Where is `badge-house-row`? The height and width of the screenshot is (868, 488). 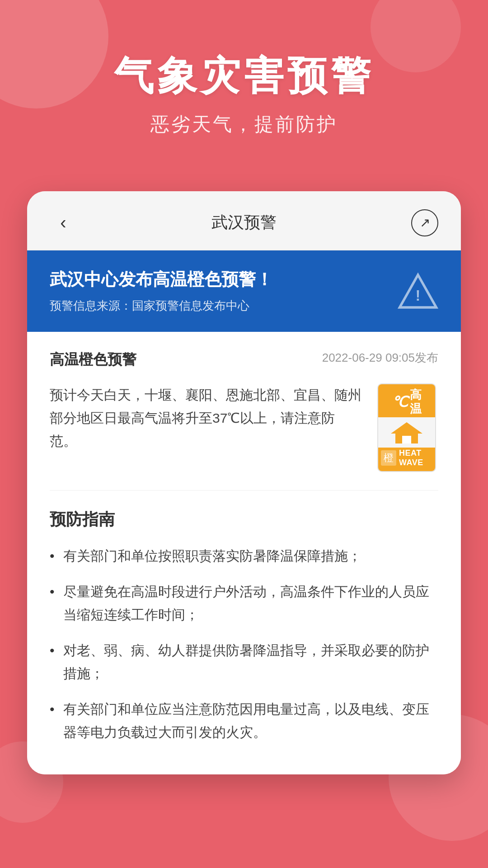 badge-house-row is located at coordinates (407, 432).